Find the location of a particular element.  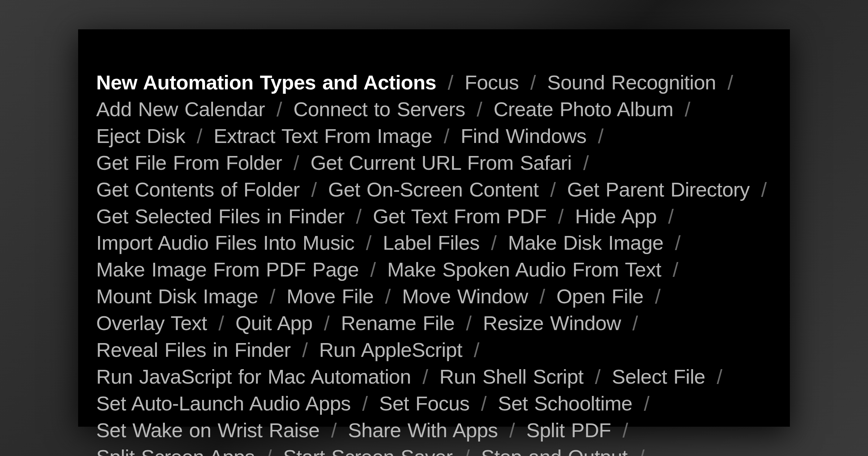

action-item: Focus is located at coordinates (492, 83).